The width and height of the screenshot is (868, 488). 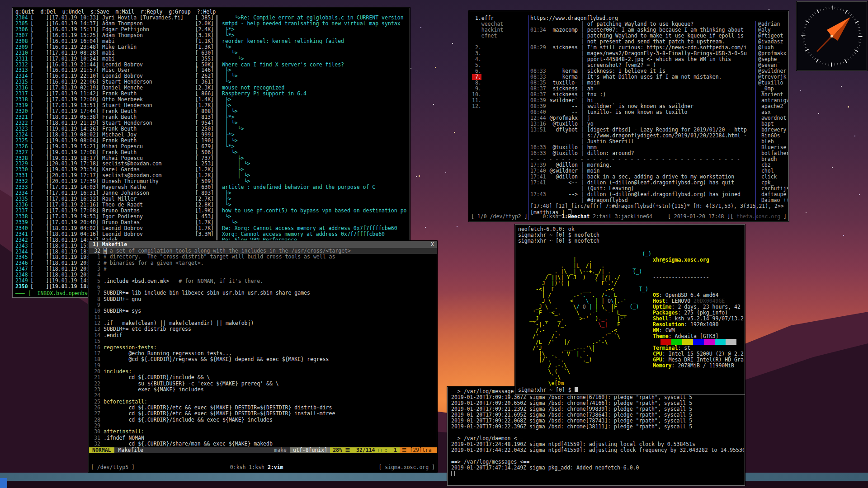 I want to click on log-line: 2019-01-20T17:24:48.190Z sigma ntpd[4155…, so click(x=598, y=445).